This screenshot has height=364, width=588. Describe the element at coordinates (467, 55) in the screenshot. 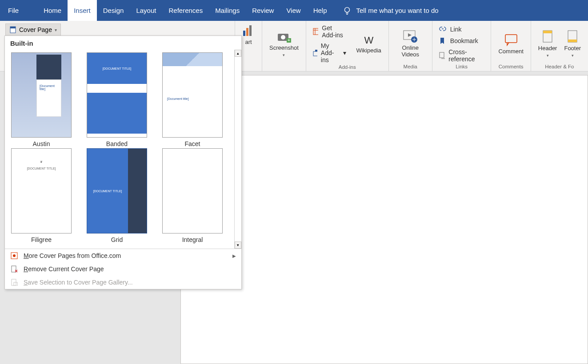

I see `crossref-label: Cross-reference` at that location.